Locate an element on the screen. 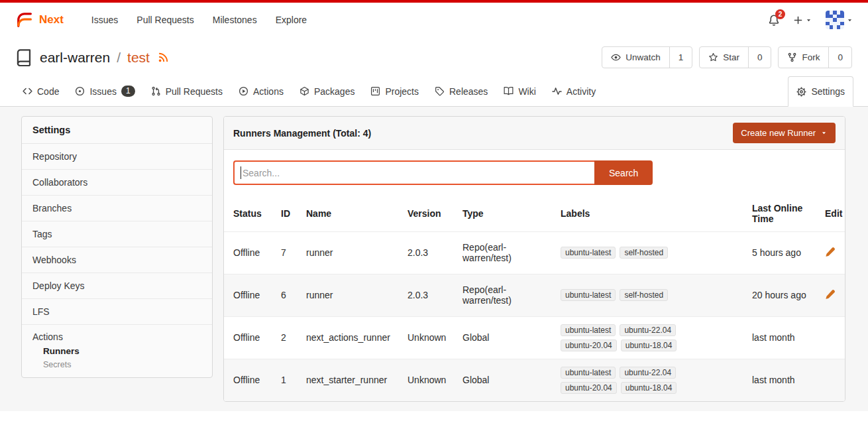 This screenshot has width=868, height=427. settings-sidebar: Settings Repository Collaborators Branch… is located at coordinates (117, 247).